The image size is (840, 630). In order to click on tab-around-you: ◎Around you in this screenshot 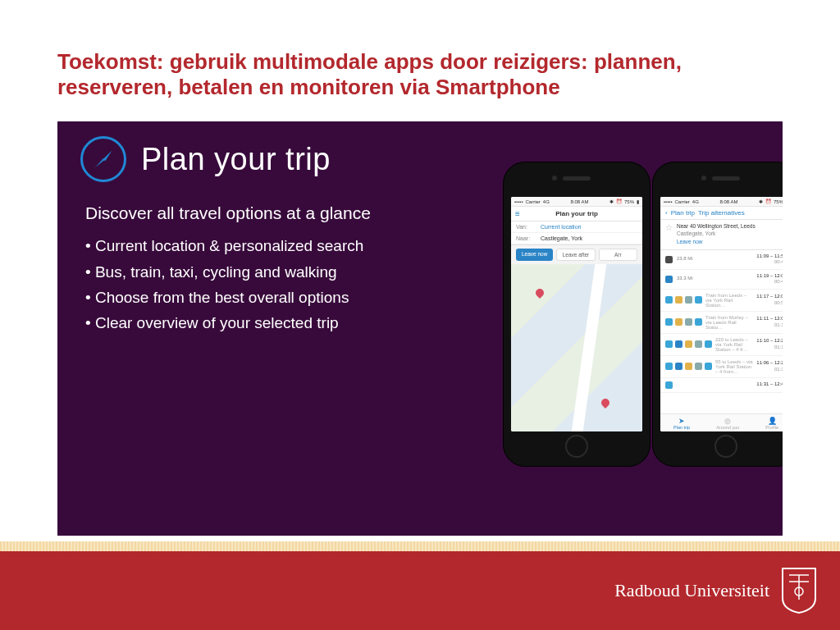, I will do `click(728, 423)`.